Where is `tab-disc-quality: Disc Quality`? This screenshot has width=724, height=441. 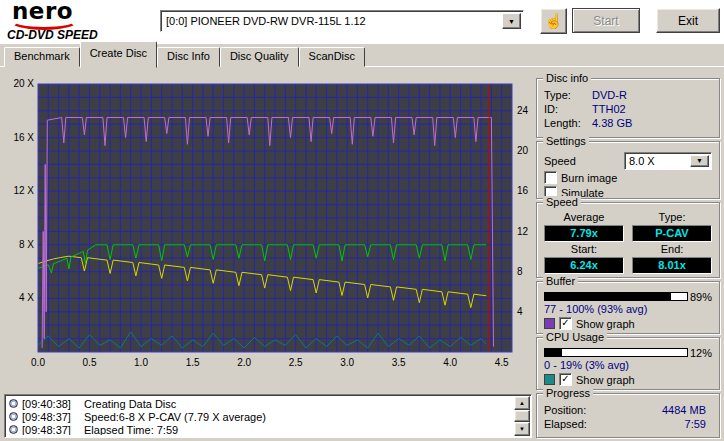
tab-disc-quality: Disc Quality is located at coordinates (260, 57).